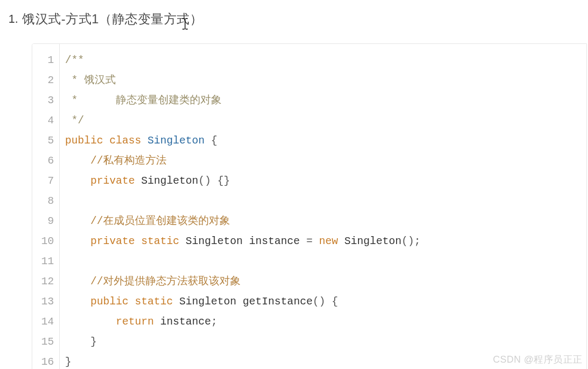 This screenshot has width=588, height=369. I want to click on code-line: public static Singleton getInstance() {, so click(326, 302).